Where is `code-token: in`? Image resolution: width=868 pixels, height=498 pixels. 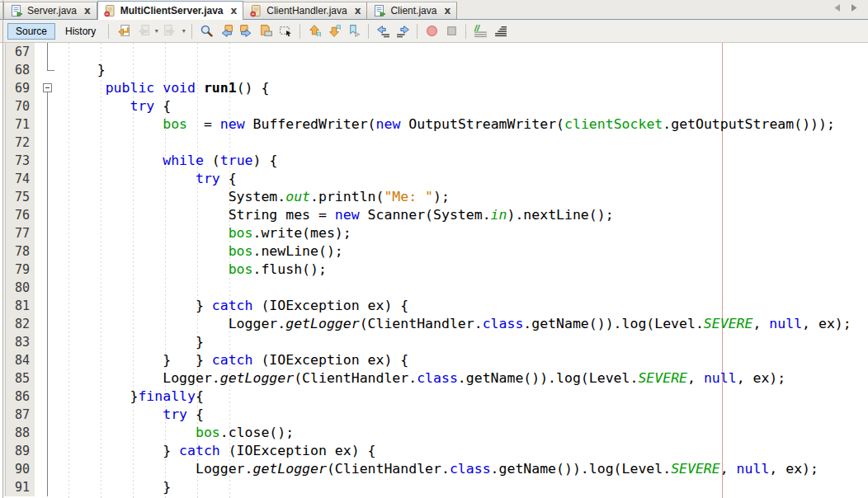
code-token: in is located at coordinates (499, 214).